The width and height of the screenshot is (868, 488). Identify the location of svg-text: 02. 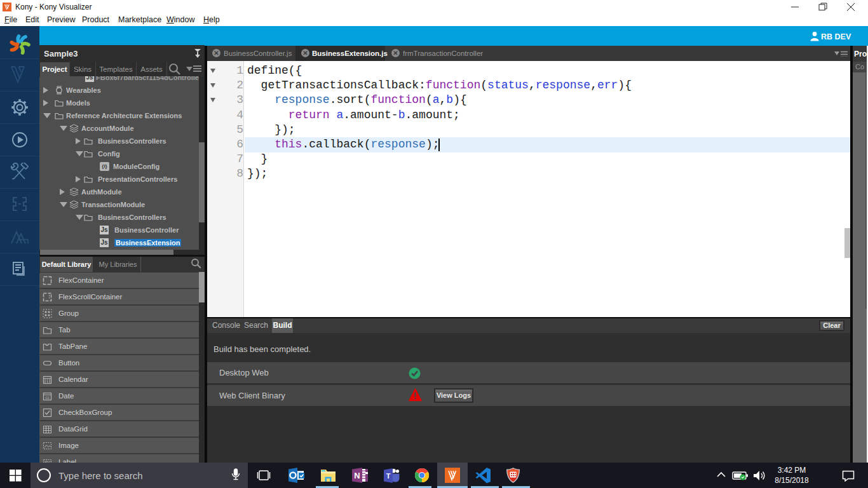
(47, 398).